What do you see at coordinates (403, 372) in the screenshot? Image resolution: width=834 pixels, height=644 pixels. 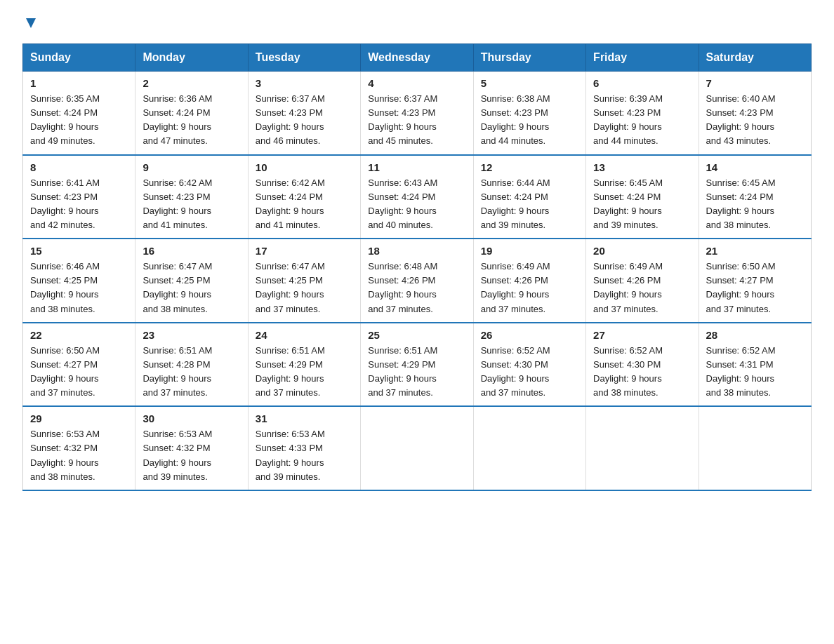 I see `day-info: Sunrise: 6:51 AMSunset: 4:29 PMDaylight:…` at bounding box center [403, 372].